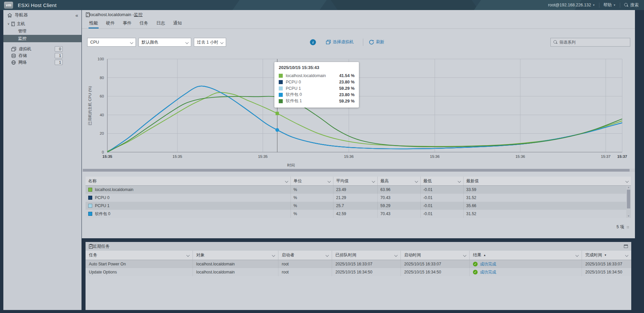 The height and width of the screenshot is (313, 644). I want to click on select-vms-label: 选择虚拟机, so click(343, 42).